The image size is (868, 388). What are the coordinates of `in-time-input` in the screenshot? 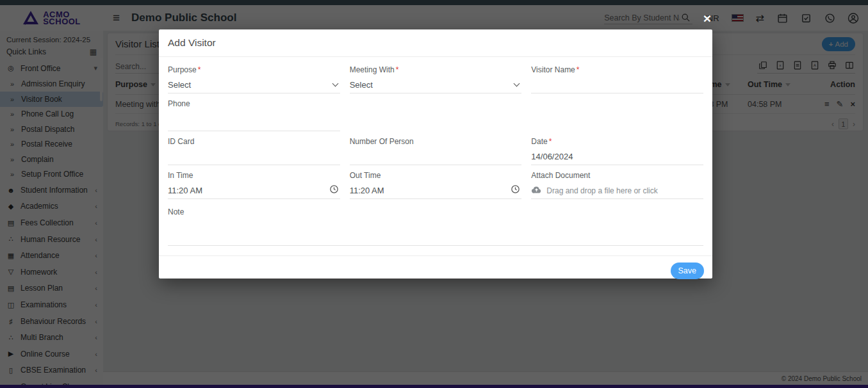 It's located at (249, 191).